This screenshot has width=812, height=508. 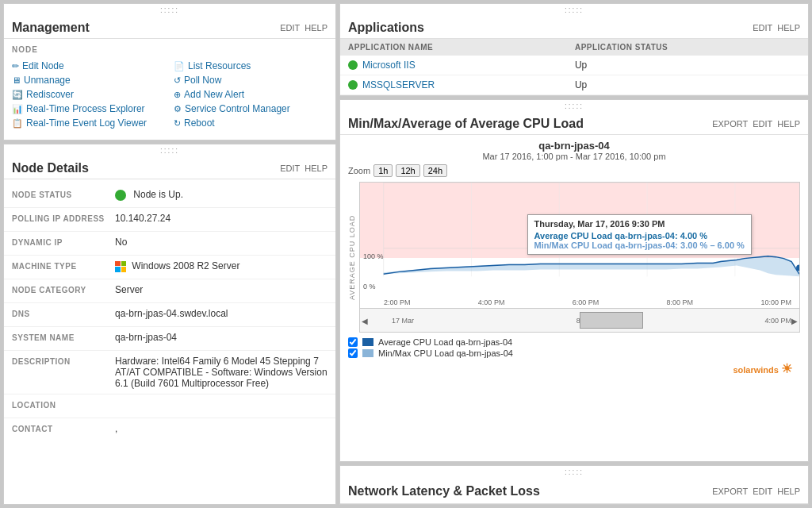 What do you see at coordinates (574, 106) in the screenshot?
I see `drag-handle-cpu: :::::` at bounding box center [574, 106].